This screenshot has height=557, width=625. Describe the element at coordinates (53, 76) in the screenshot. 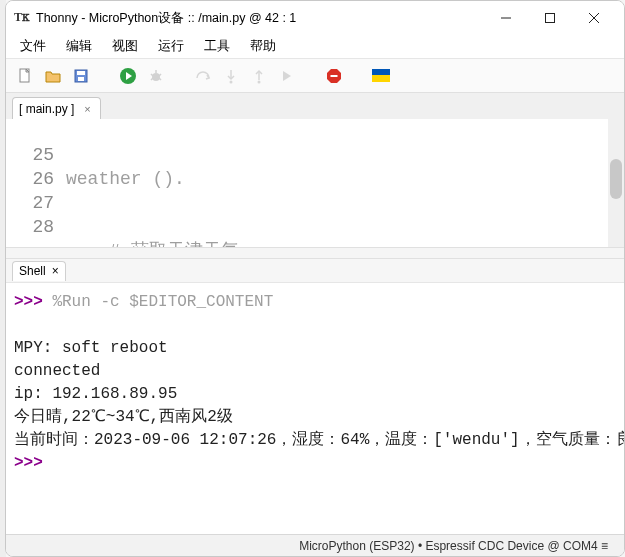

I see `open-file-button` at that location.